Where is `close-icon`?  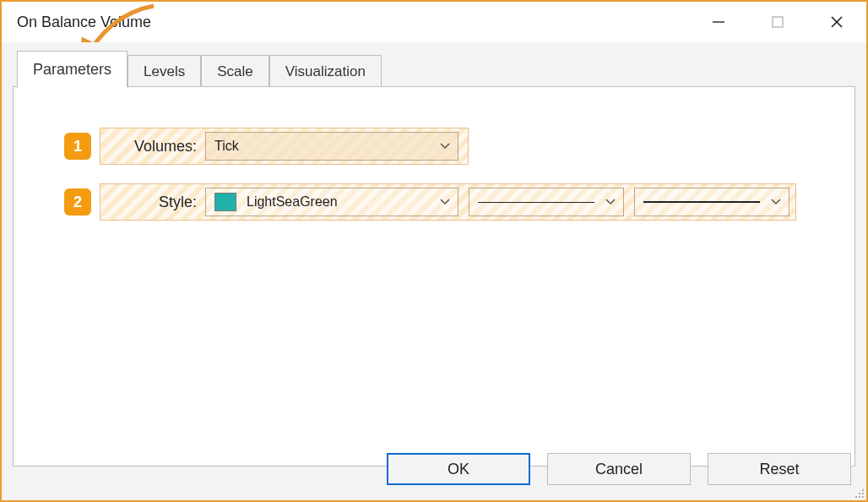 close-icon is located at coordinates (837, 22).